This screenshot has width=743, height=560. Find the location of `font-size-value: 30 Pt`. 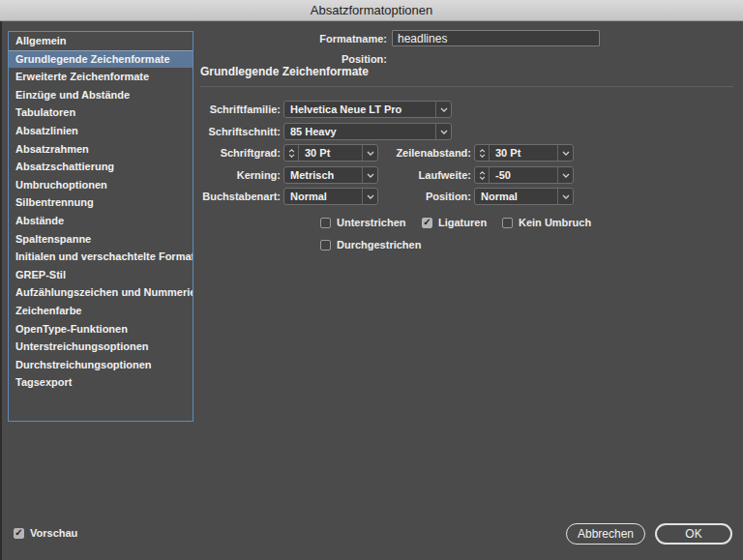

font-size-value: 30 Pt is located at coordinates (331, 153).